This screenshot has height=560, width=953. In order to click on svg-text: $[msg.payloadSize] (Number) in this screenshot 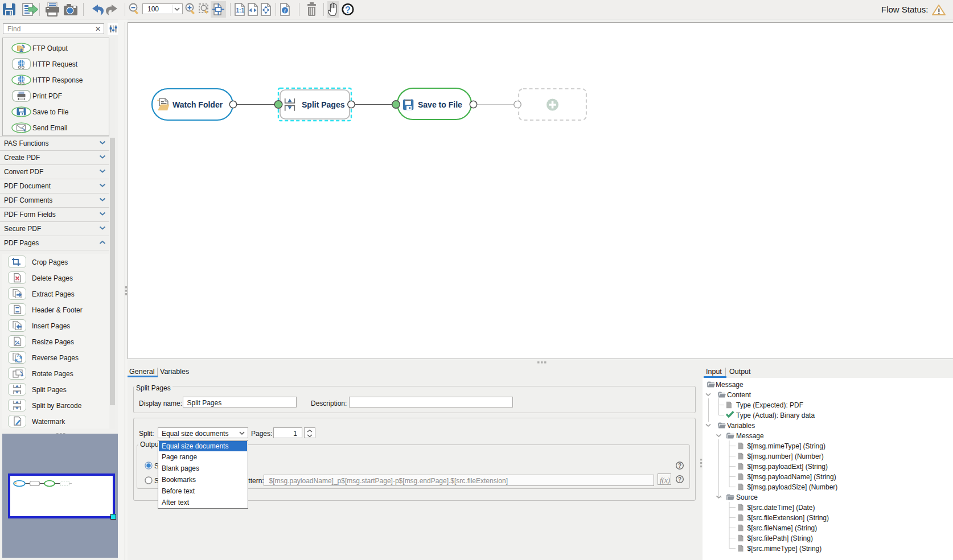, I will do `click(792, 487)`.